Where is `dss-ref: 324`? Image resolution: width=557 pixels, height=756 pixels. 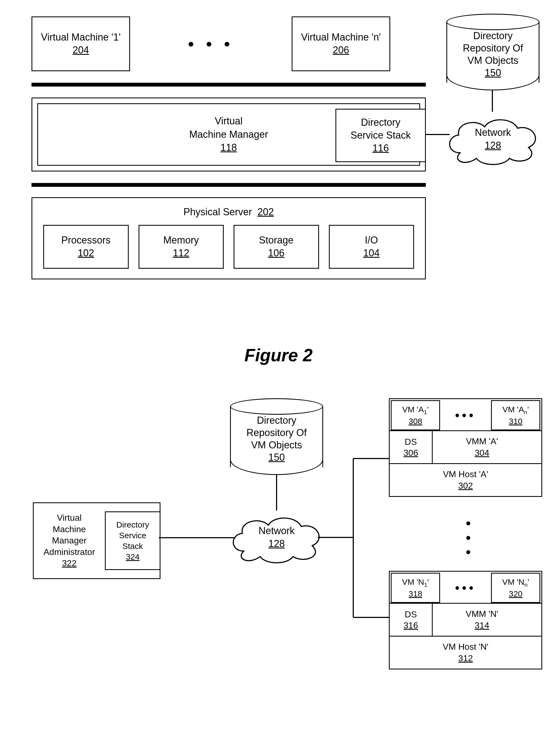
dss-ref: 324 is located at coordinates (133, 557).